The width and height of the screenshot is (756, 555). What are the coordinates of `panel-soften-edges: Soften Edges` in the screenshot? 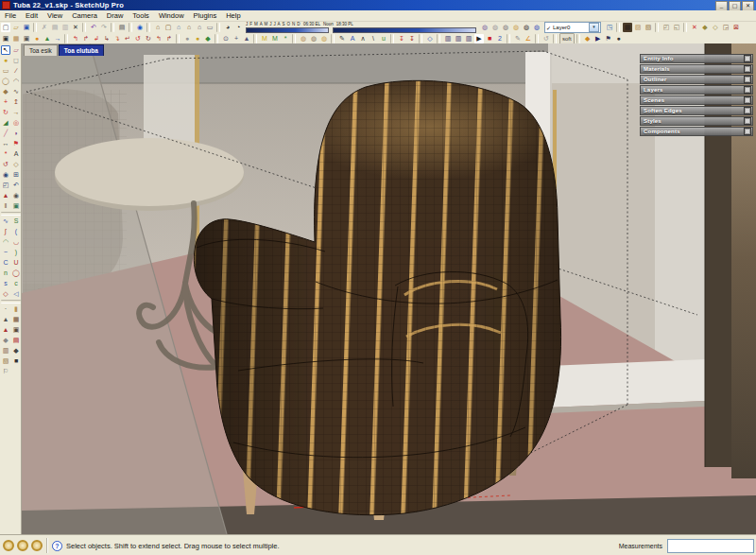 It's located at (696, 111).